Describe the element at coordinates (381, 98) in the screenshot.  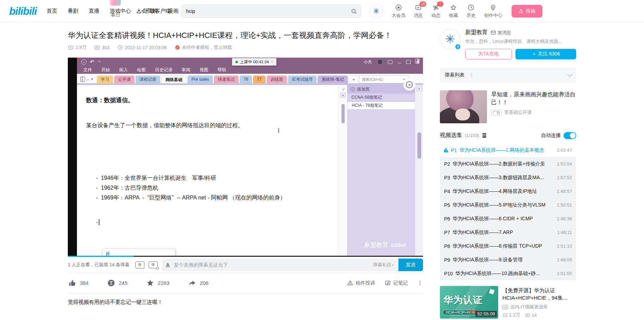
I see `page-item: CCNA-58期笔记` at that location.